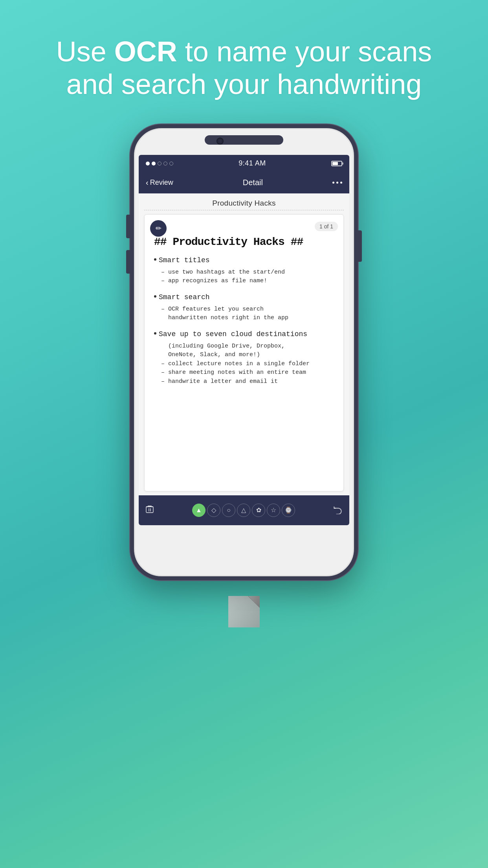 The height and width of the screenshot is (868, 488). Describe the element at coordinates (259, 510) in the screenshot. I see `gear-icon: ✿` at that location.